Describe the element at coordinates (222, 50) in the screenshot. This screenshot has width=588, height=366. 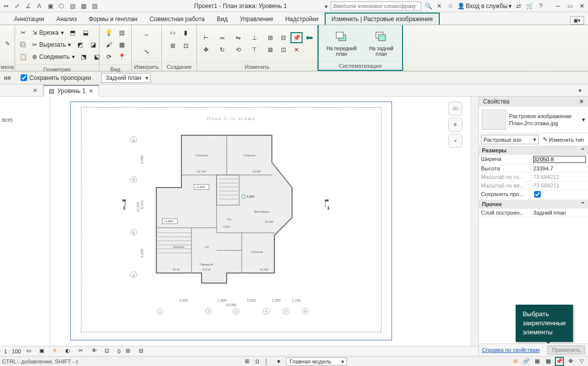
I see `rotate-icon: ↻` at that location.